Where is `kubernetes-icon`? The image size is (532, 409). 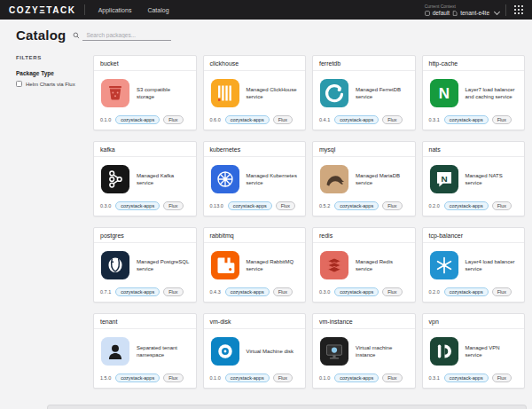
kubernetes-icon is located at coordinates (225, 179).